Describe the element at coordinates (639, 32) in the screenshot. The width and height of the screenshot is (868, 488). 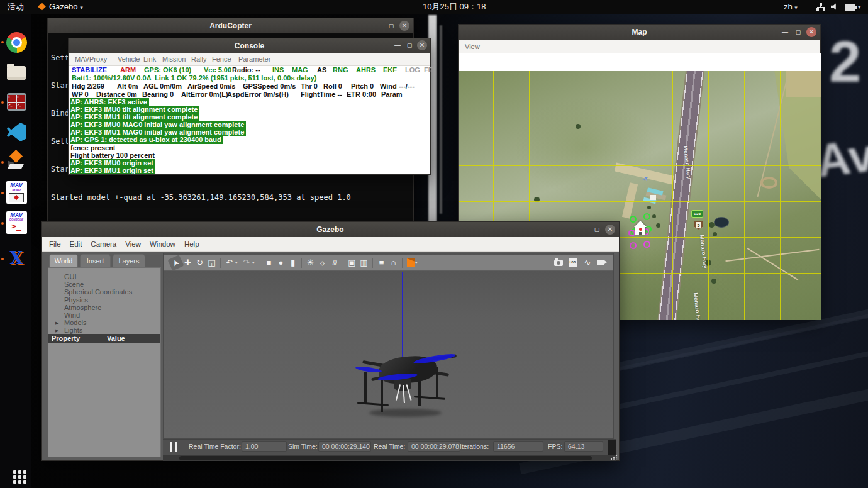
I see `map-titlebar: Map — ▢ ✕` at that location.